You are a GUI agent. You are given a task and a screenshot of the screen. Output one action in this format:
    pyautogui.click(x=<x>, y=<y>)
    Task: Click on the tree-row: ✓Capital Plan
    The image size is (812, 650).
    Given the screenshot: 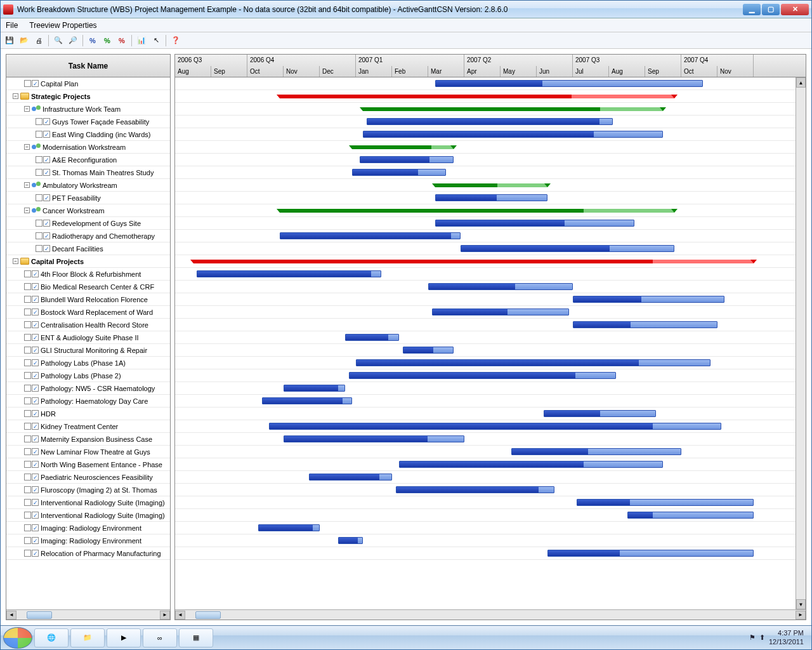 What is the action you would take?
    pyautogui.click(x=88, y=84)
    